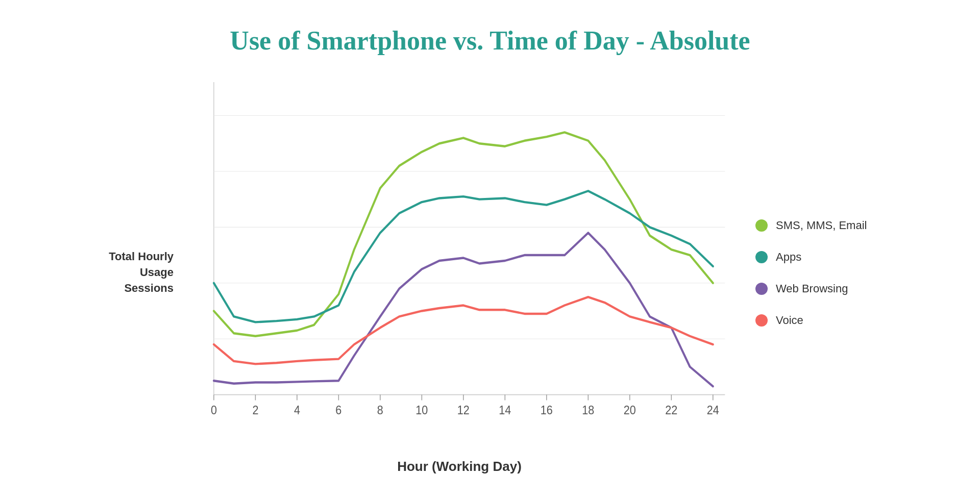  Describe the element at coordinates (138, 272) in the screenshot. I see `y-axis-label-text: Total HourlyUsage Sessions` at that location.